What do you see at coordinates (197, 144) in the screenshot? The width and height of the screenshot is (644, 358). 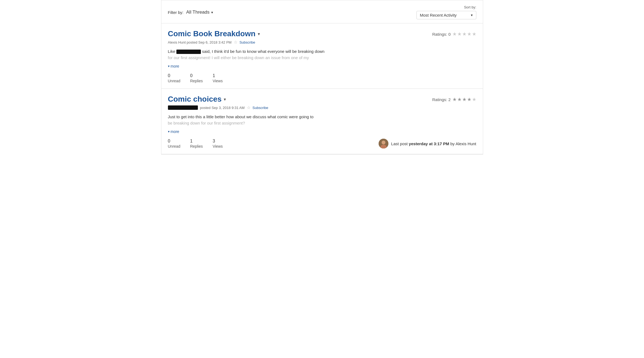 I see `stat-replies: 1 Replies` at bounding box center [197, 144].